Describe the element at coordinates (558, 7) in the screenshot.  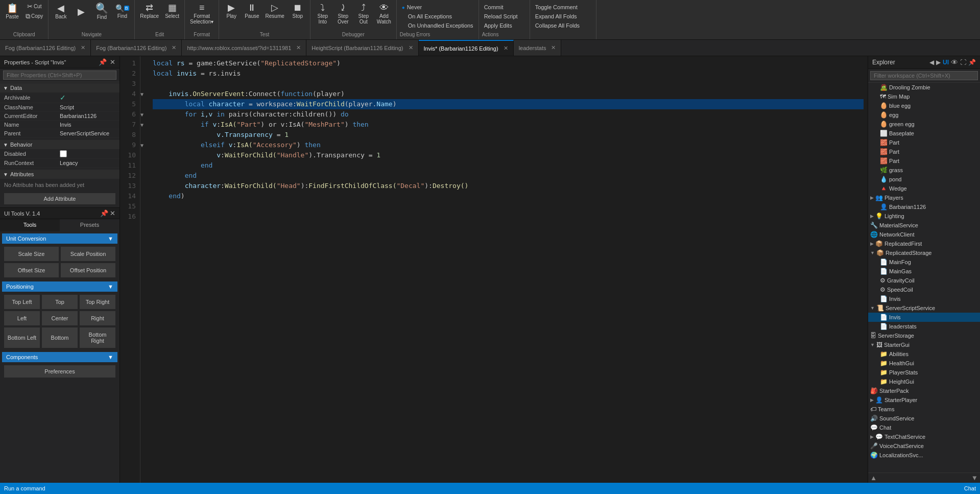
I see `toggle-comment-item: Toggle Comment` at that location.